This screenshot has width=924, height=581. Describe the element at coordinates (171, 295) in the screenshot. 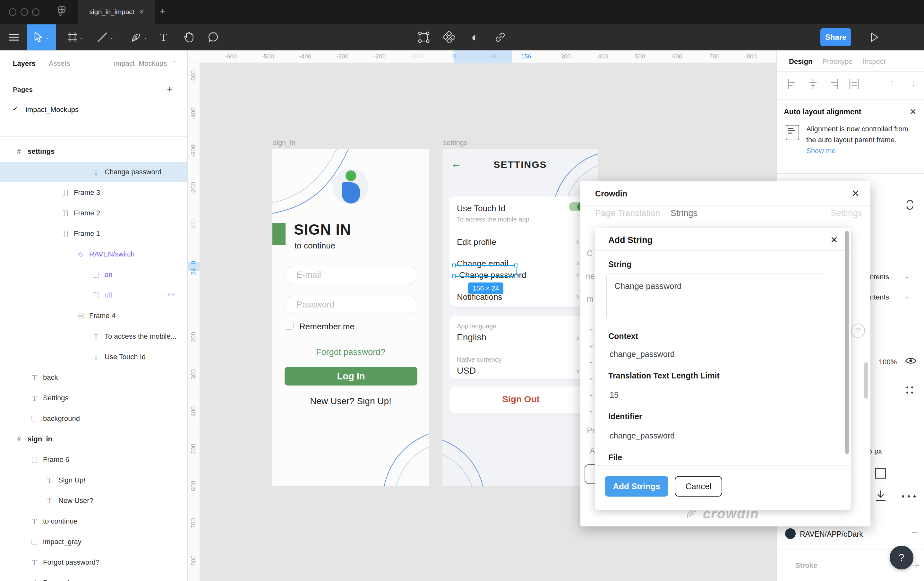

I see `hidden-eye-icon` at that location.